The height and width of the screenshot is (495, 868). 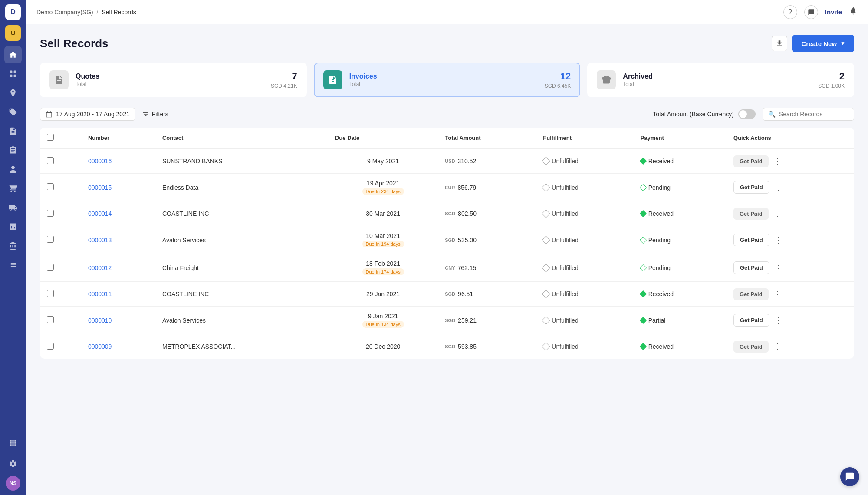 I want to click on export-button, so click(x=779, y=43).